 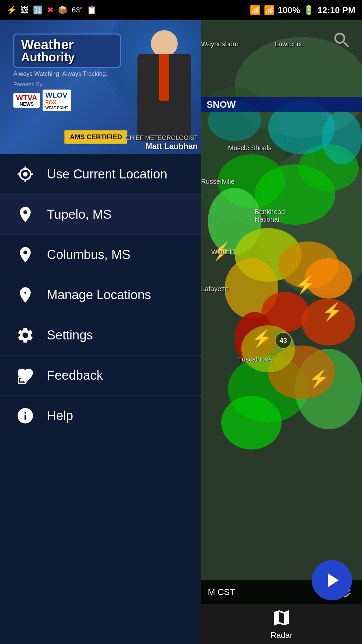 What do you see at coordinates (290, 44) in the screenshot?
I see `city-lawrence: Lawrence` at bounding box center [290, 44].